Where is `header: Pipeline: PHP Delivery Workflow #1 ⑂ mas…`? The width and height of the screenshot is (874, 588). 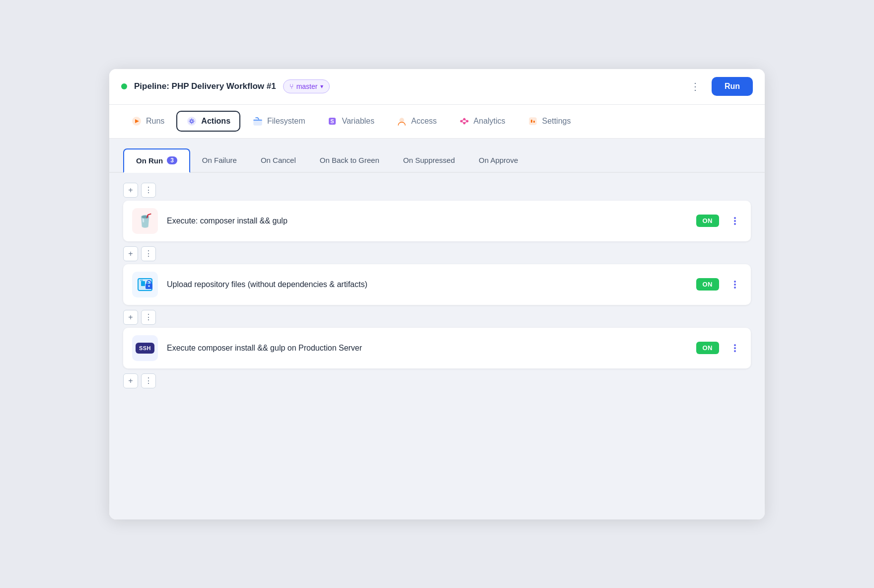
header: Pipeline: PHP Delivery Workflow #1 ⑂ mas… is located at coordinates (437, 87).